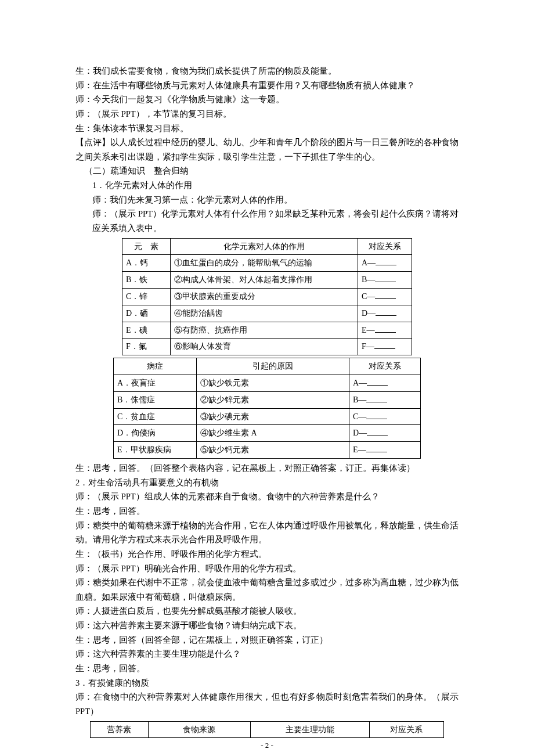  What do you see at coordinates (267, 297) in the screenshot?
I see `table-elements: 元 素 化学元素对人体的作用 对应关系 A．钙 ①血红蛋白的成分，能帮助氧气的运…` at bounding box center [267, 297].